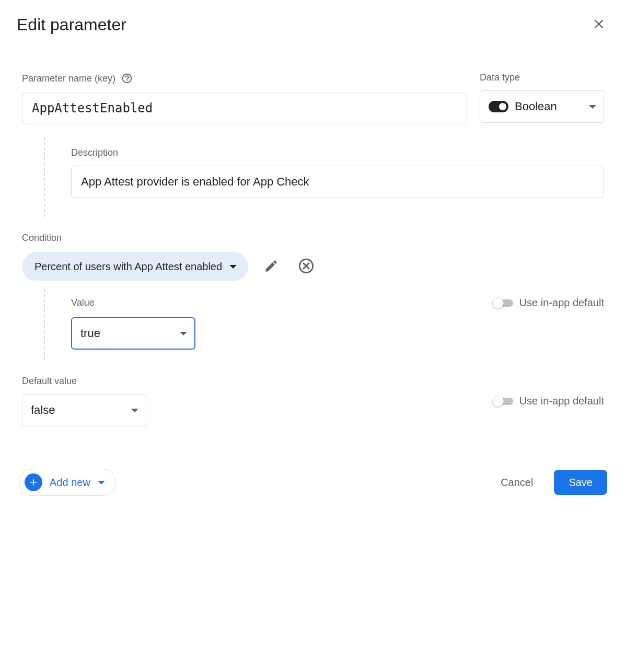 The image size is (626, 672). I want to click on condition-chip: Percent of users with App Attest enabled, so click(135, 267).